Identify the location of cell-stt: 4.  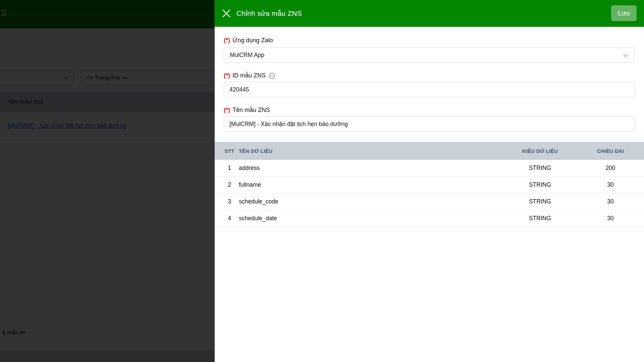
(229, 219).